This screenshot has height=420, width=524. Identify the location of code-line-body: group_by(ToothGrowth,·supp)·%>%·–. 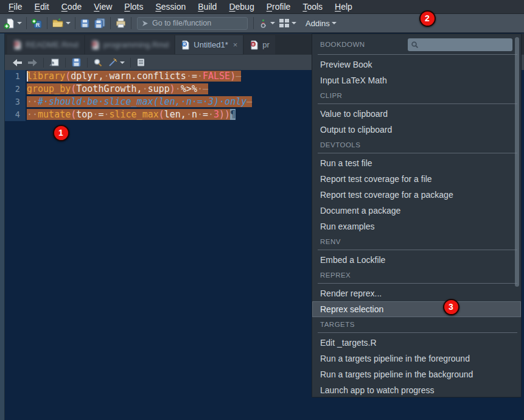
(117, 89).